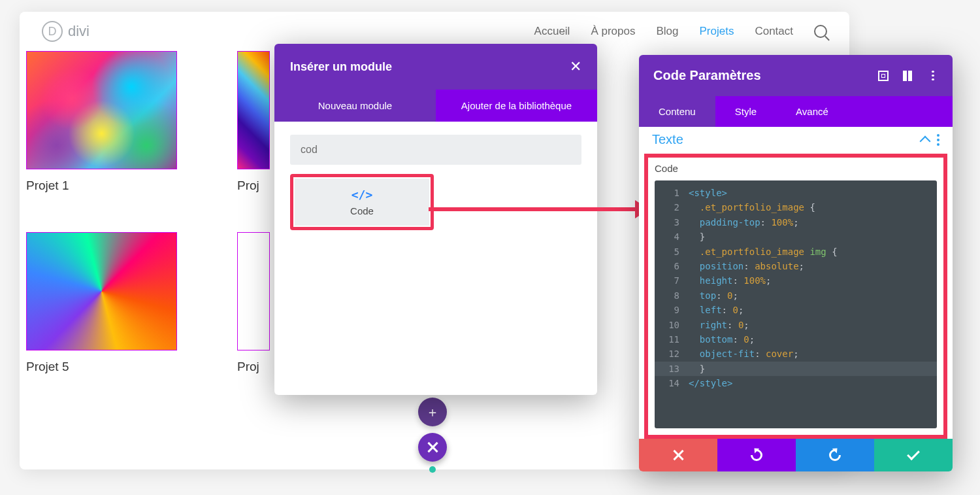 The image size is (980, 495). What do you see at coordinates (930, 140) in the screenshot?
I see `section-controls` at bounding box center [930, 140].